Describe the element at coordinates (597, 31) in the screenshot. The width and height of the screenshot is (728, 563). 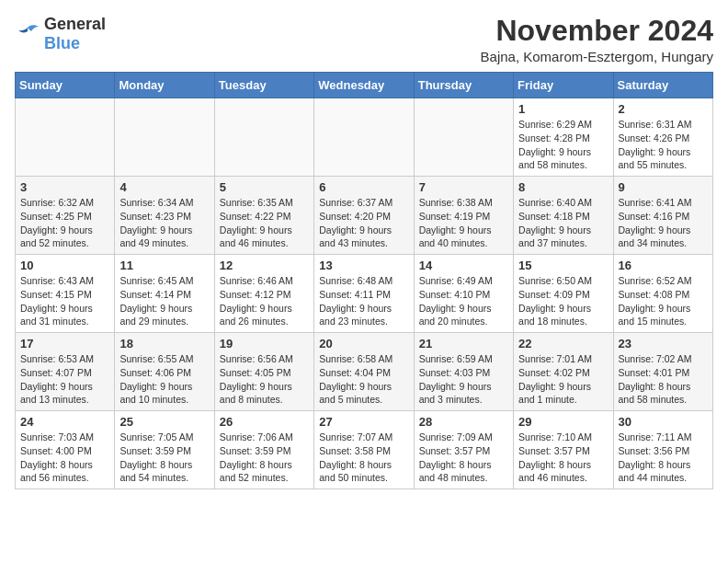
I see `month-title: November 2024` at that location.